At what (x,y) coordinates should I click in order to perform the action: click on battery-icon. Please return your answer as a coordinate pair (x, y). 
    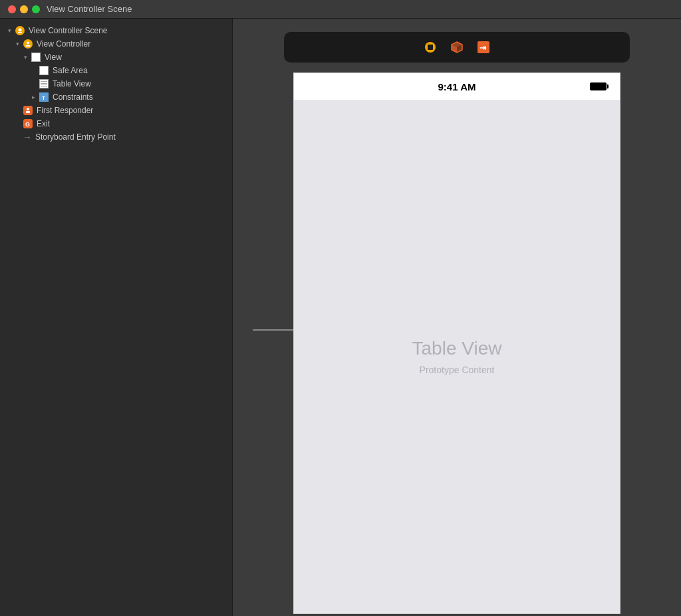
    Looking at the image, I should click on (599, 86).